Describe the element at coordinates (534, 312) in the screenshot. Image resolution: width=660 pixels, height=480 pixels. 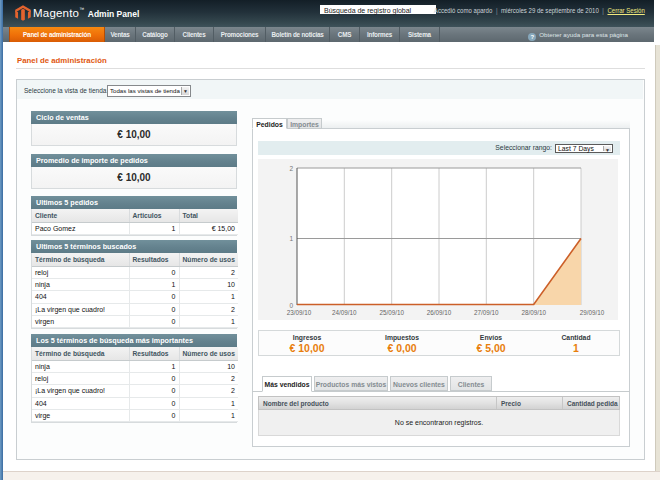
I see `svg-text: 28/09/10` at that location.